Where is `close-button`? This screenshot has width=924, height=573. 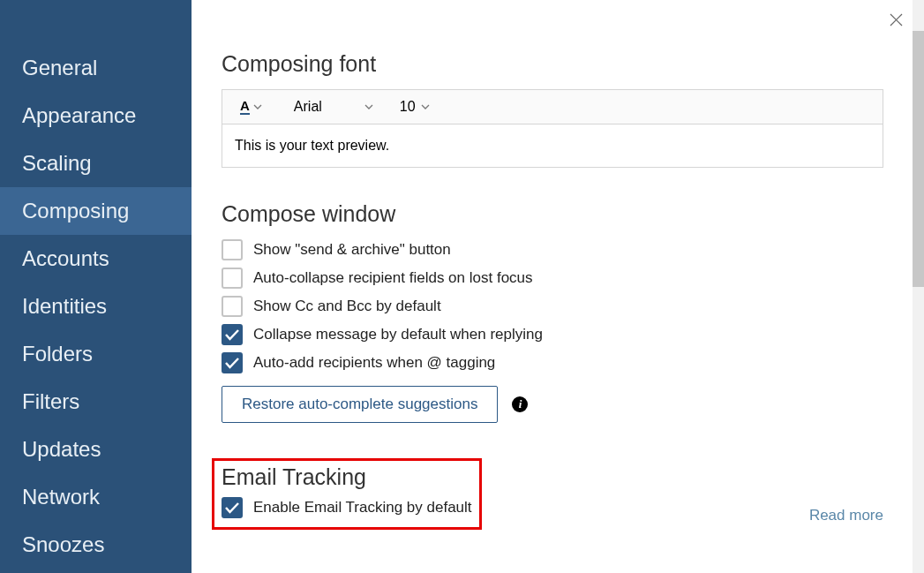 close-button is located at coordinates (896, 19).